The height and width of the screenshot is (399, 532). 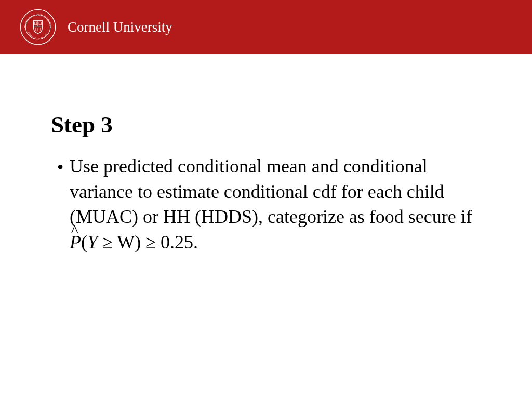 I want to click on bullet-intro-text: Use predicted conditional mean and condi…, so click(x=271, y=191).